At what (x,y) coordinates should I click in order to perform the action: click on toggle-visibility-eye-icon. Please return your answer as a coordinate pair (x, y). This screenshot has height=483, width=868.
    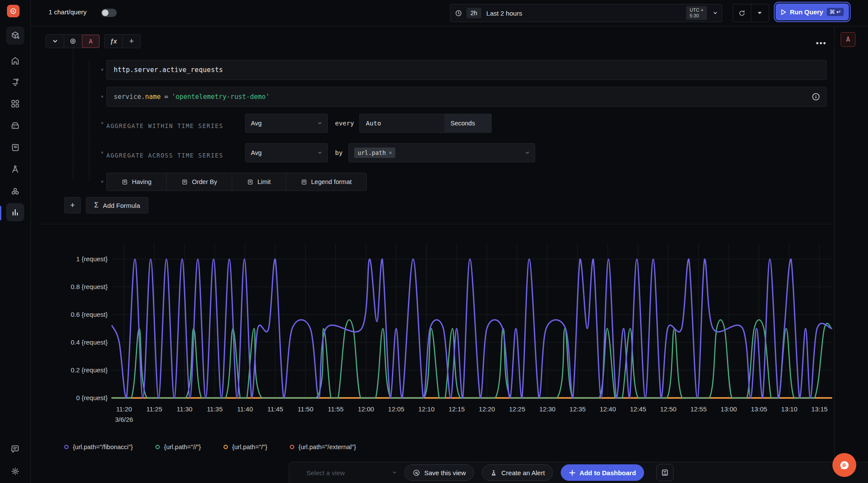
    Looking at the image, I should click on (73, 41).